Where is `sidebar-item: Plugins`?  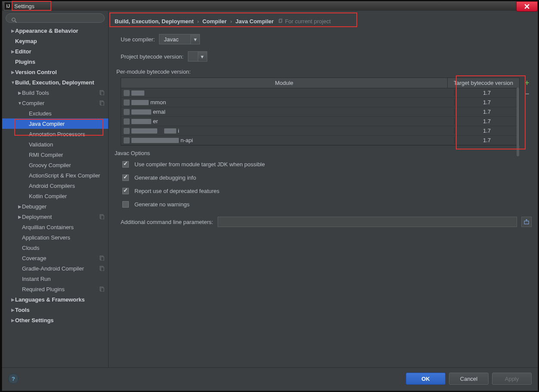 sidebar-item: Plugins is located at coordinates (55, 62).